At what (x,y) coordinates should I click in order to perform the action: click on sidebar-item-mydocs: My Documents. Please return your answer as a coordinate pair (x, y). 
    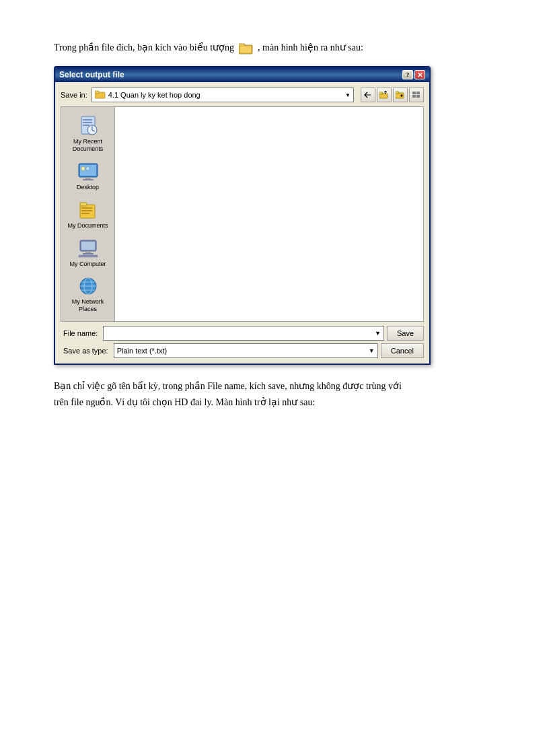
    Looking at the image, I should click on (88, 214).